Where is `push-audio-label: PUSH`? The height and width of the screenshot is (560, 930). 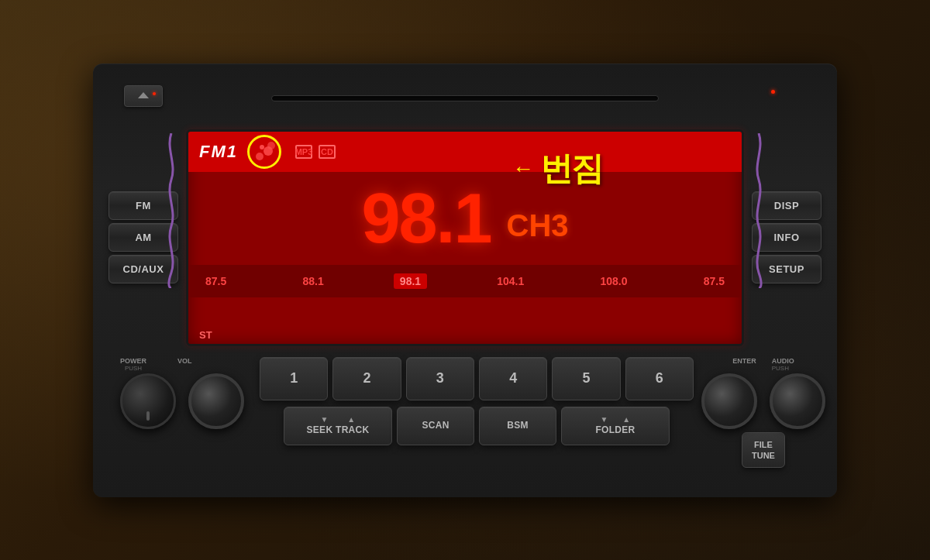
push-audio-label: PUSH is located at coordinates (783, 369).